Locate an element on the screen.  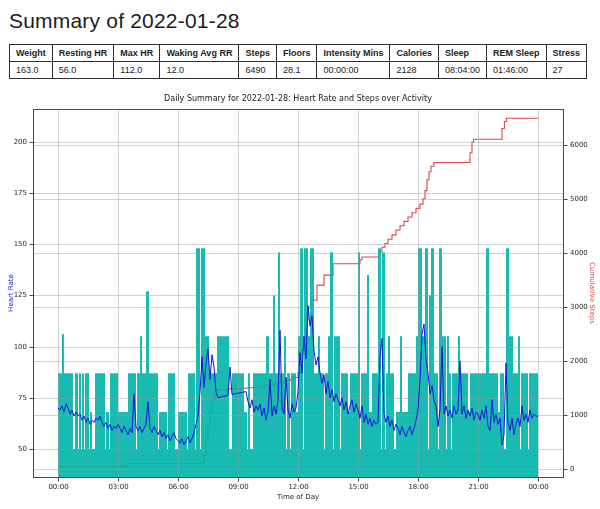
summary-header-weight: Weight is located at coordinates (32, 54).